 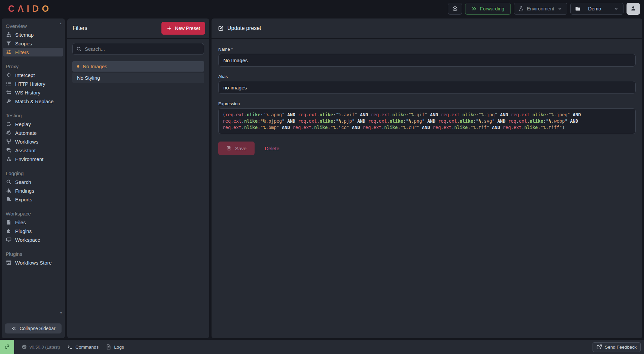 I want to click on sidebar-item-label: WS History, so click(x=28, y=93).